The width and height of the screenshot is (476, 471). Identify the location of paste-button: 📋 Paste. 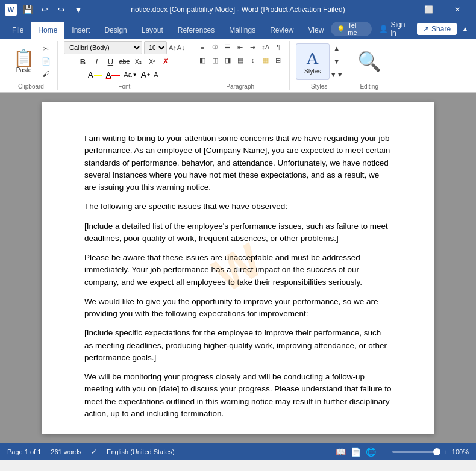
(24, 61).